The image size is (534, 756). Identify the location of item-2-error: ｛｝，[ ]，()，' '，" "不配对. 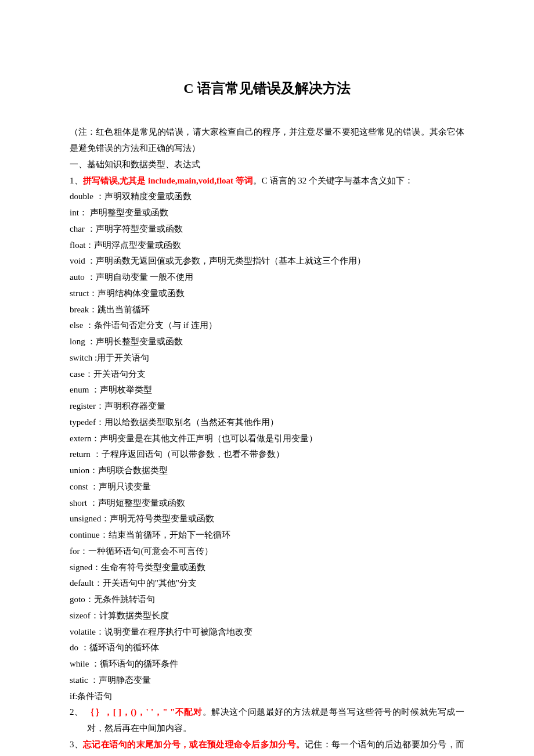
(144, 712).